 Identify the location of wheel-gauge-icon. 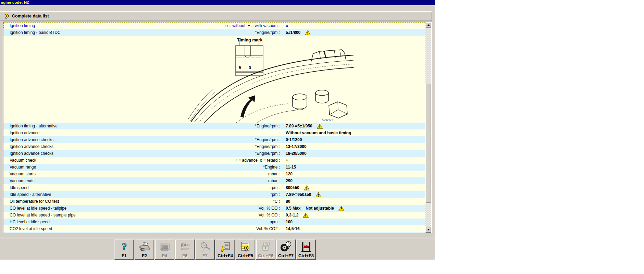
(286, 247).